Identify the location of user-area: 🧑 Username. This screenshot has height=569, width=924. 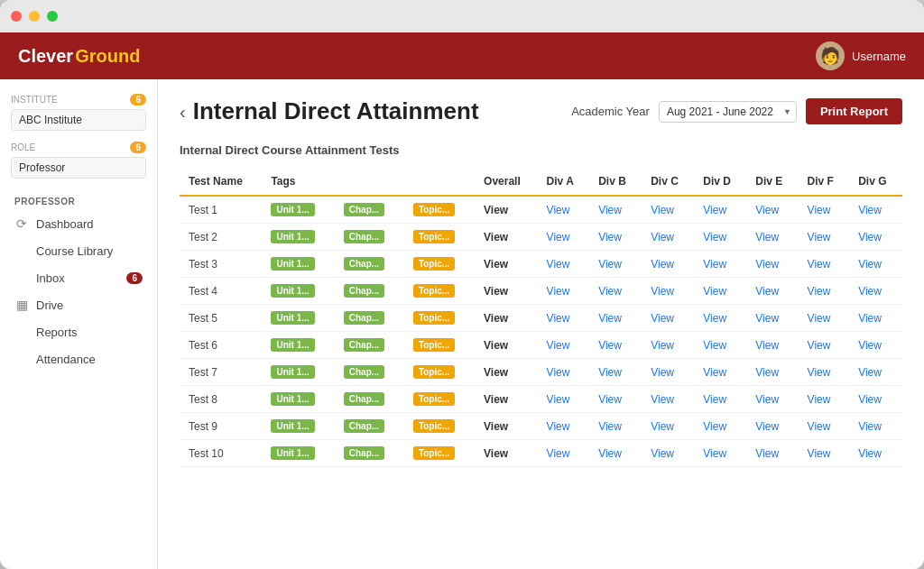
(861, 56).